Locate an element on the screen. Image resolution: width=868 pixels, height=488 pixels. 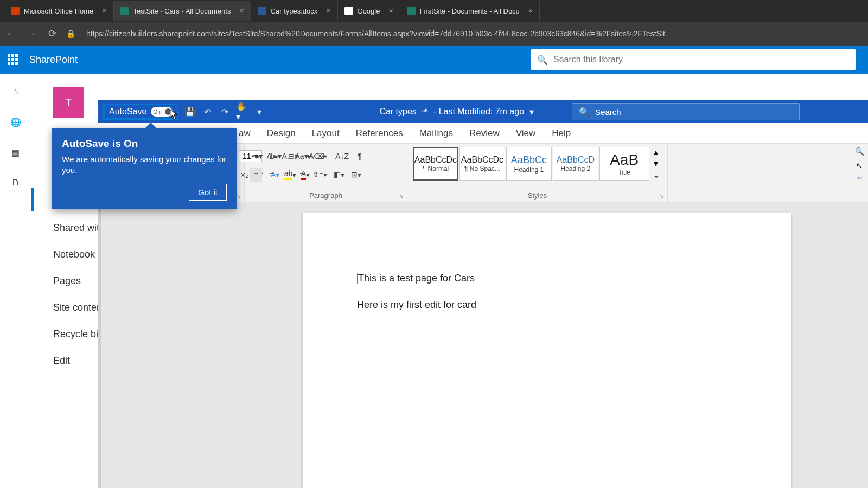
document-paragraph: Here is my first edit for card is located at coordinates (547, 305).